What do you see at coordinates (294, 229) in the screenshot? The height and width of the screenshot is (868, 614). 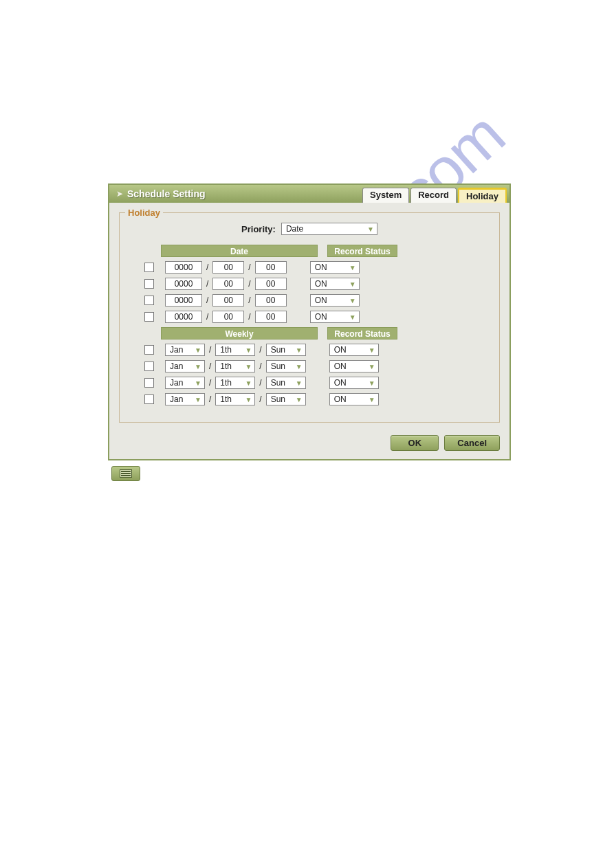 I see `priority-select-value: Date` at bounding box center [294, 229].